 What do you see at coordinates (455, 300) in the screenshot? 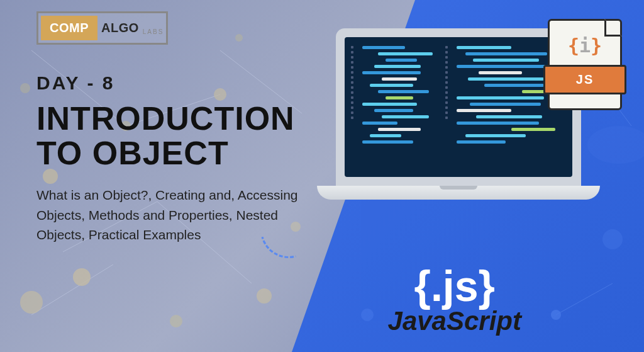
I see `javascript-logo: {.js} JavaScript` at bounding box center [455, 300].